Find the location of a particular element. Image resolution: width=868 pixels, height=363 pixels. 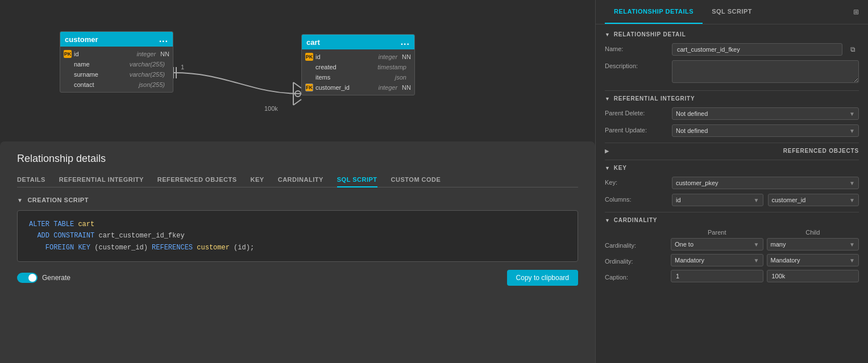

tab-key: KEY is located at coordinates (258, 180).